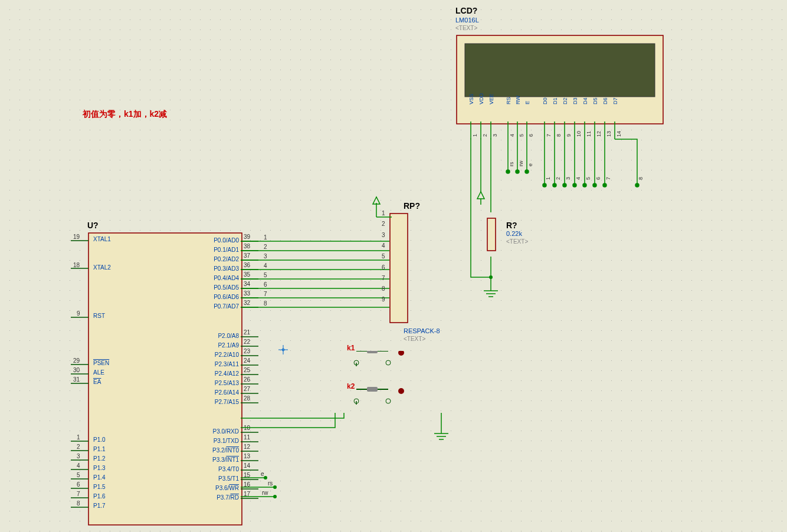 Image resolution: width=787 pixels, height=532 pixels. Describe the element at coordinates (99, 478) in the screenshot. I see `pin-label: P1.4` at that location.